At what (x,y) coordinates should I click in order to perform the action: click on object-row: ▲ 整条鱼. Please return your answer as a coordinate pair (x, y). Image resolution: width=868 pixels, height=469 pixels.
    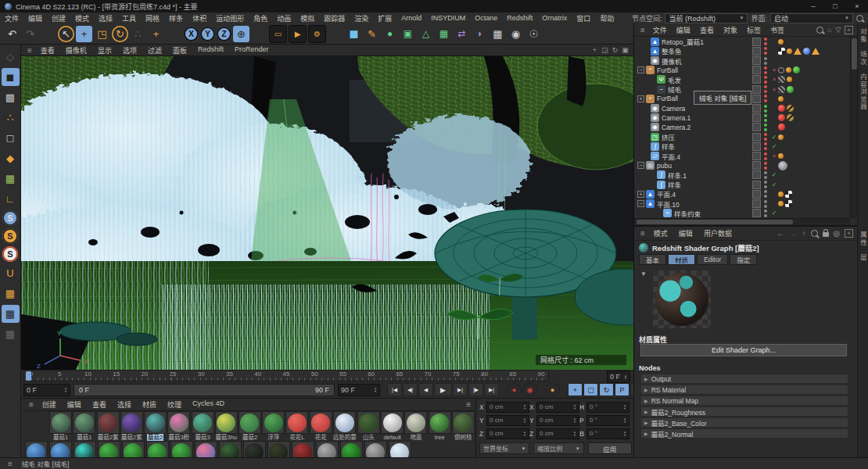
    Looking at the image, I should click on (742, 51).